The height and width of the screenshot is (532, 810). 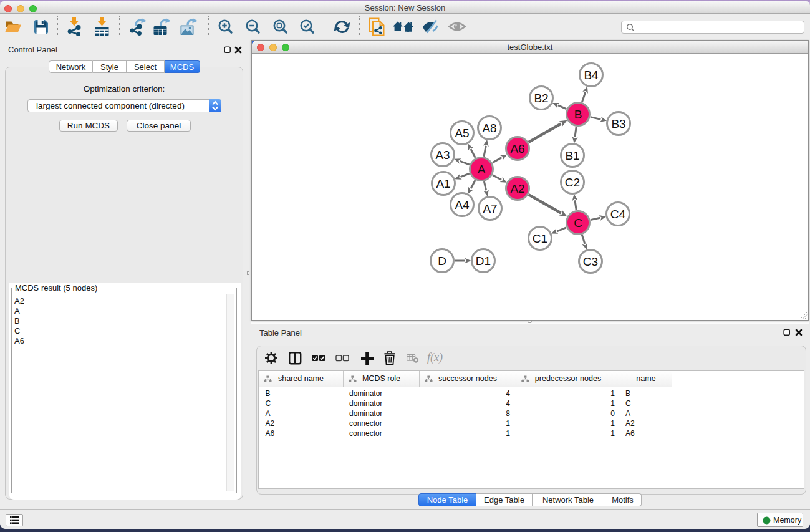 What do you see at coordinates (489, 128) in the screenshot?
I see `svg-text: A8` at bounding box center [489, 128].